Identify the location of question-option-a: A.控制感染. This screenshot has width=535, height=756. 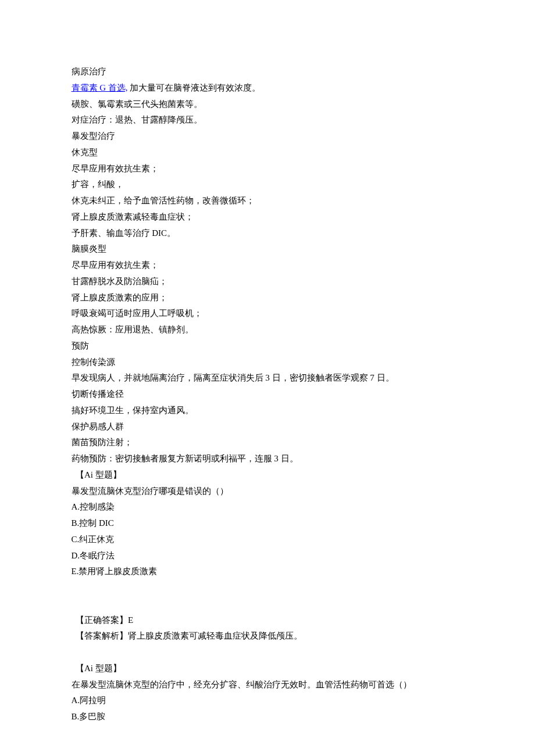
(268, 507).